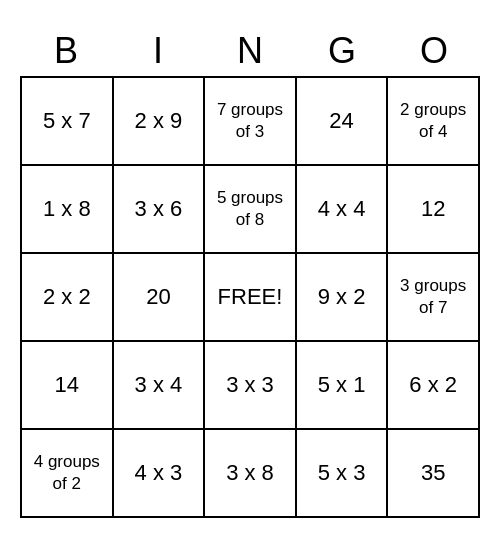 This screenshot has width=500, height=544. Describe the element at coordinates (160, 298) in the screenshot. I see `cell-r2-c1: 20` at that location.